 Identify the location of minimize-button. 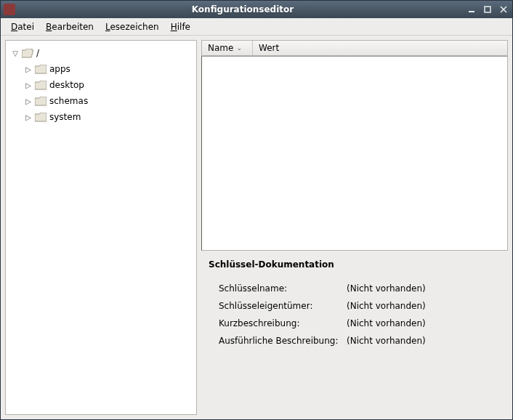
(472, 9).